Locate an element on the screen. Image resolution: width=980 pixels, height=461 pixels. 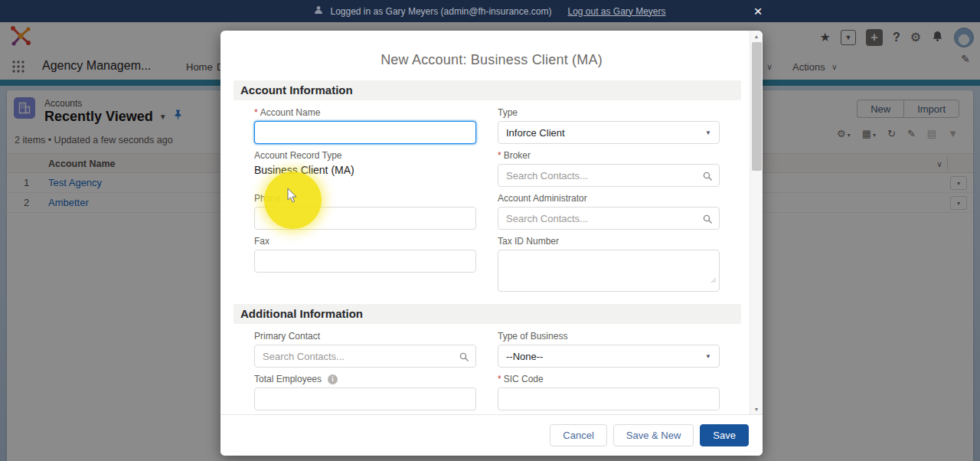
scrollbar-thumb is located at coordinates (756, 106).